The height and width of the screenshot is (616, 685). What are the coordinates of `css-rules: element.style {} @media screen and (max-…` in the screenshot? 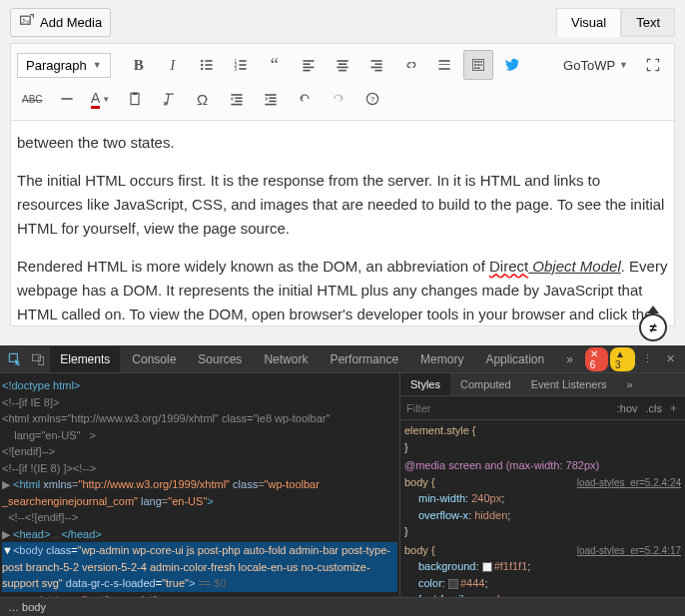 It's located at (543, 509).